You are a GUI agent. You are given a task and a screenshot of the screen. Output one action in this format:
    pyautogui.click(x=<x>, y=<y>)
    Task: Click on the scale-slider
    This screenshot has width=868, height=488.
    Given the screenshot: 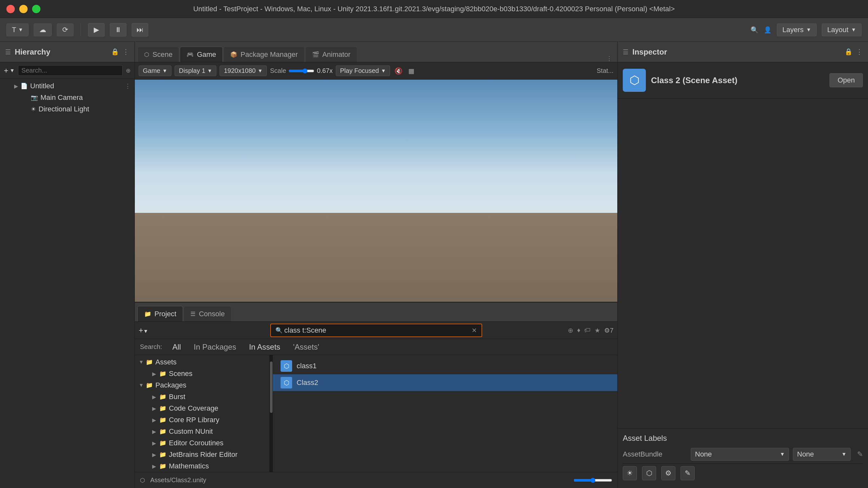 What is the action you would take?
    pyautogui.click(x=301, y=71)
    